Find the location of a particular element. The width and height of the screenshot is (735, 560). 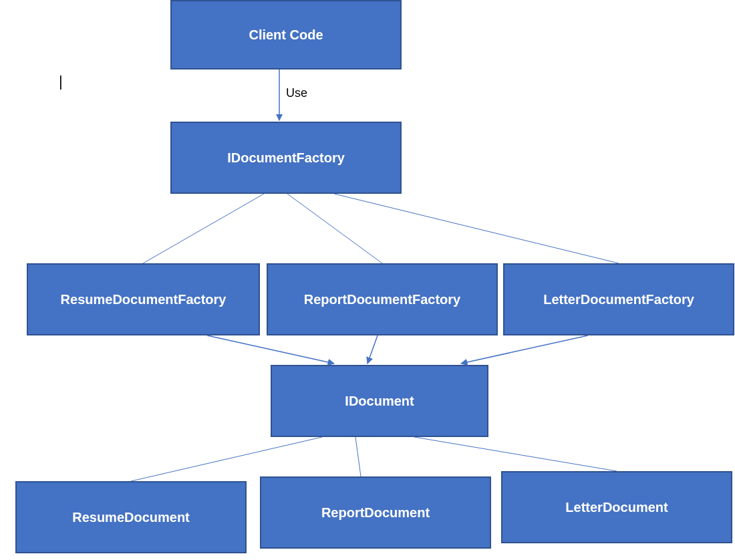

box-client-code-label: Client Code is located at coordinates (286, 35).